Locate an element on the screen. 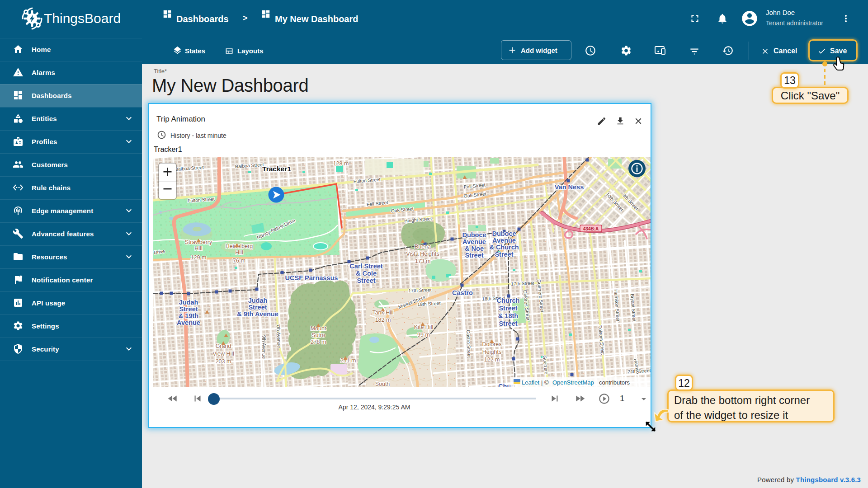 This screenshot has height=488, width=868. svg-text: 251 m is located at coordinates (348, 361).